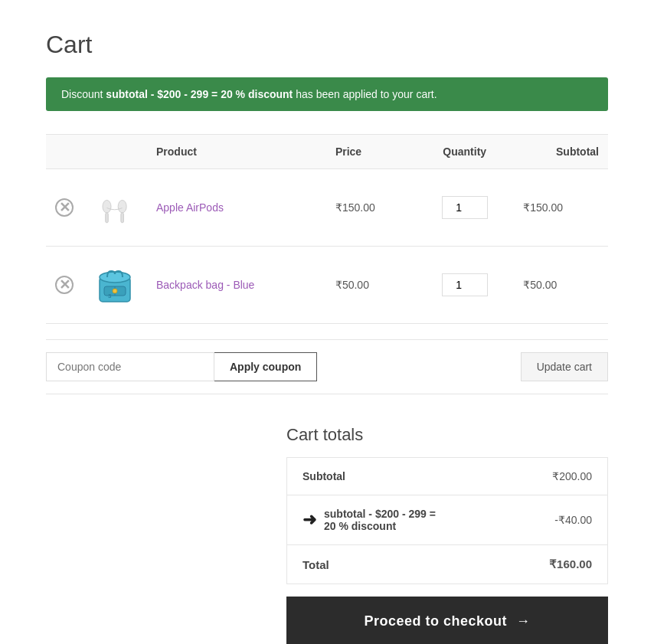 This screenshot has width=654, height=644. What do you see at coordinates (540, 285) in the screenshot?
I see `backpack-subtotal: ₹50.00` at bounding box center [540, 285].